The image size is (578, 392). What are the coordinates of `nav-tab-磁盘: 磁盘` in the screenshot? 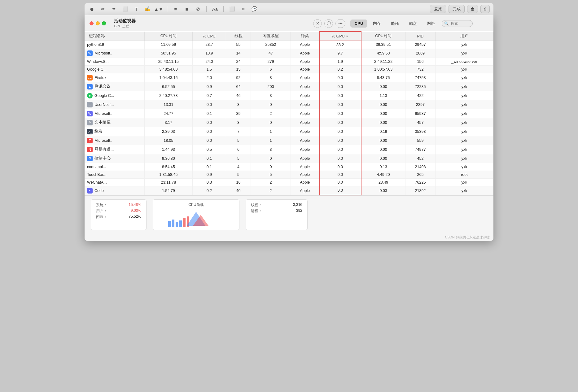 It's located at (413, 24).